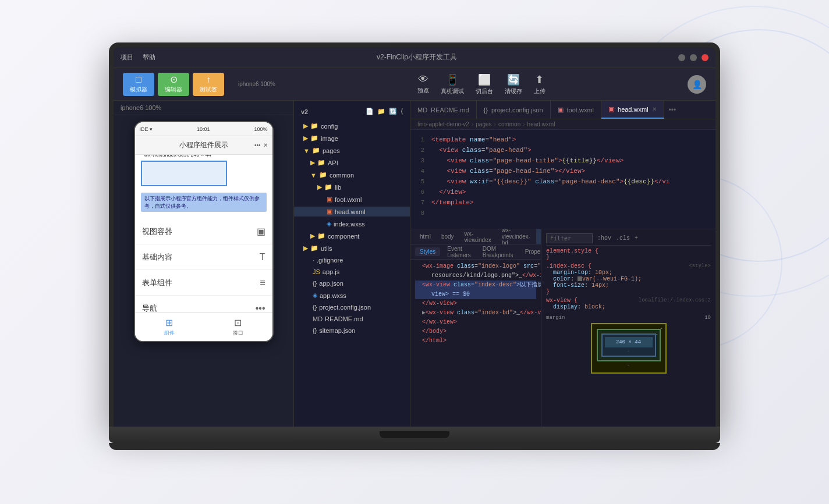  Describe the element at coordinates (331, 151) in the screenshot. I see `pages-label: pages` at that location.